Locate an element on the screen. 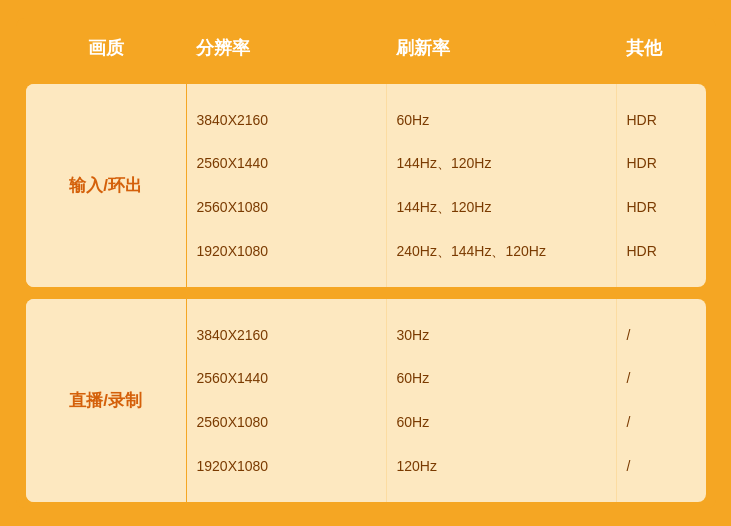 This screenshot has width=731, height=526. header-quality: 画质 is located at coordinates (106, 48).